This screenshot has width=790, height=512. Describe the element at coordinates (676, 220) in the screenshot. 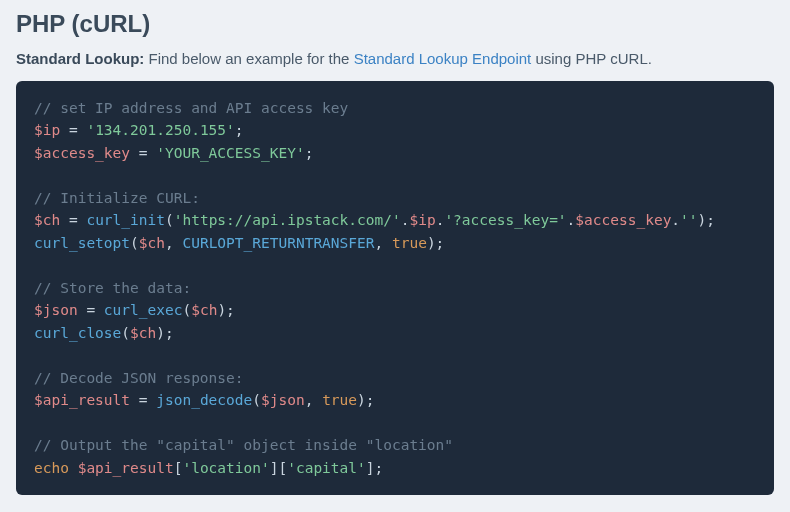

I see `code-op: .` at that location.